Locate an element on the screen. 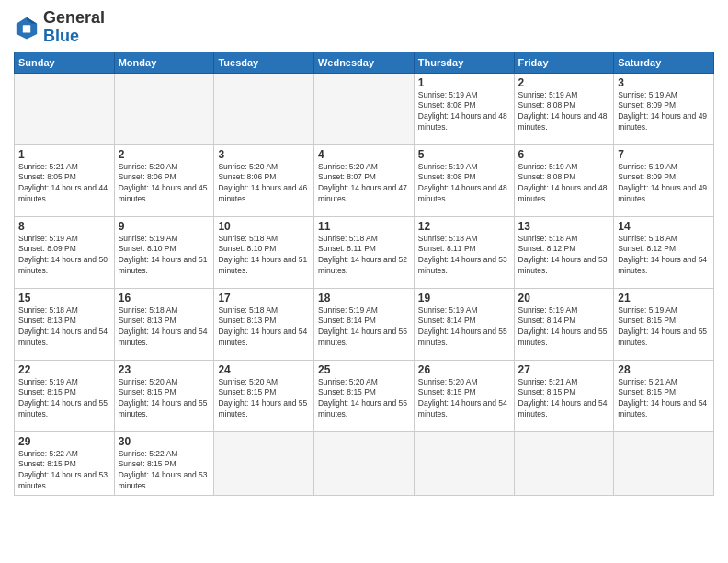 The width and height of the screenshot is (728, 563). day-number: 24 is located at coordinates (264, 370).